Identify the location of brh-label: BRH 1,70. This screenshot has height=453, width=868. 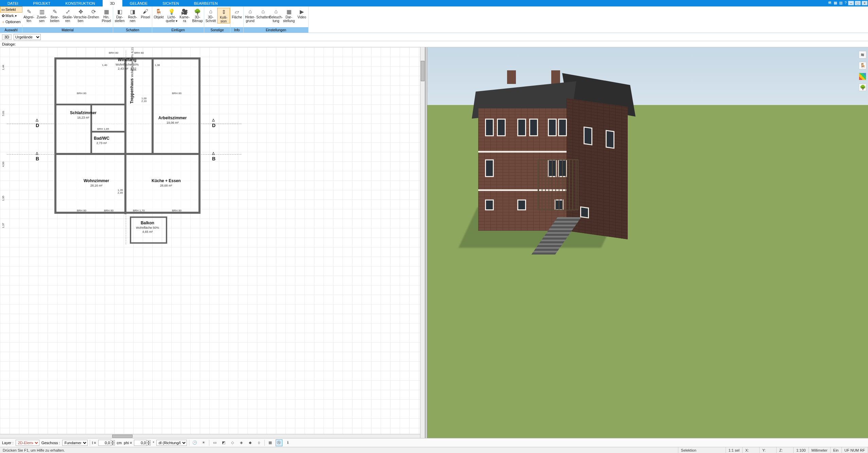
(139, 211).